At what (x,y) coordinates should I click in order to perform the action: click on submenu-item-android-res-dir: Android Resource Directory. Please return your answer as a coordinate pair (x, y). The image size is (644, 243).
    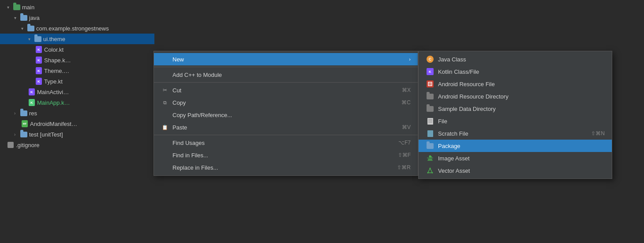
    Looking at the image, I should click on (515, 96).